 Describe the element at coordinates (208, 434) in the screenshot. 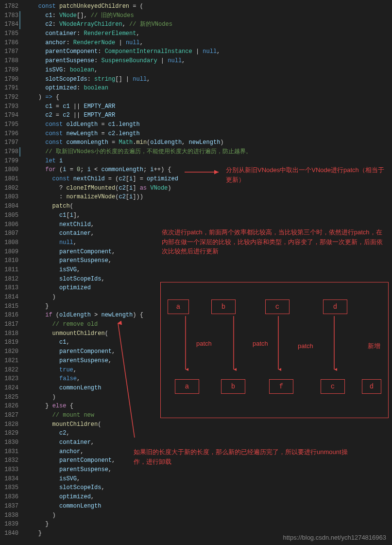

I see `code-line: c2,` at that location.